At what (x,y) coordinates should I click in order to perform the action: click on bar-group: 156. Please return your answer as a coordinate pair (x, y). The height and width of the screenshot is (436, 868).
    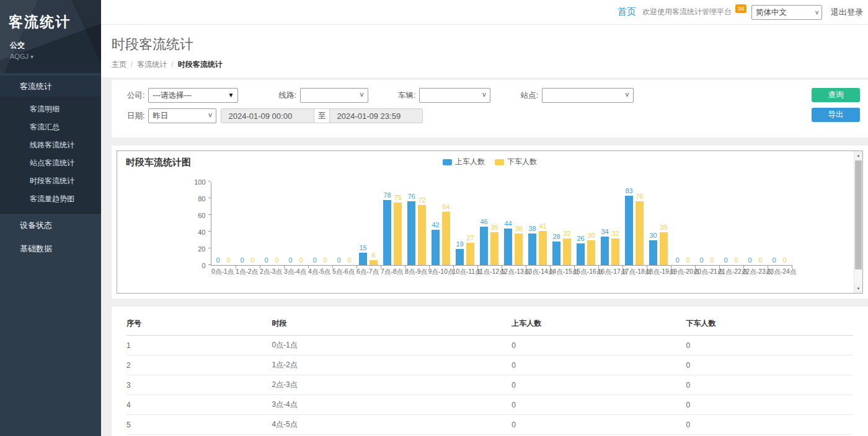
    Looking at the image, I should click on (368, 223).